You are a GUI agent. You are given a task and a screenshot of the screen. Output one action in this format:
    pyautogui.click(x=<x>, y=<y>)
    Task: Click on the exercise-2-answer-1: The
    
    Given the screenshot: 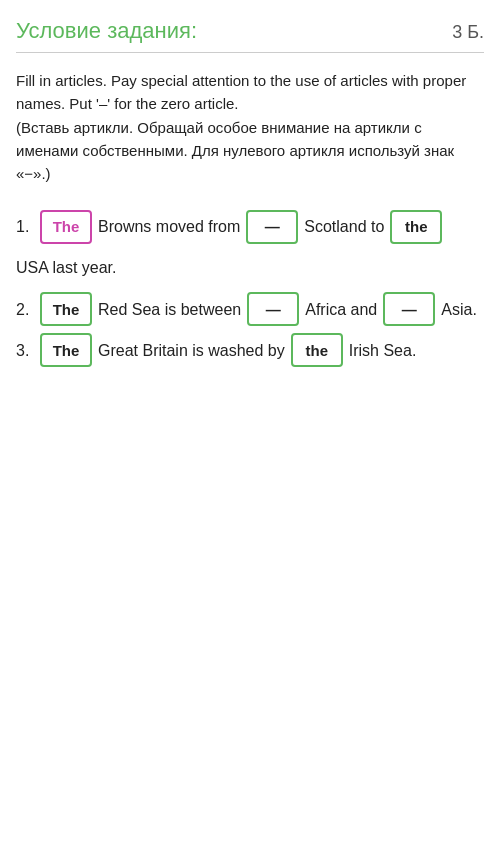 What is the action you would take?
    pyautogui.click(x=66, y=309)
    